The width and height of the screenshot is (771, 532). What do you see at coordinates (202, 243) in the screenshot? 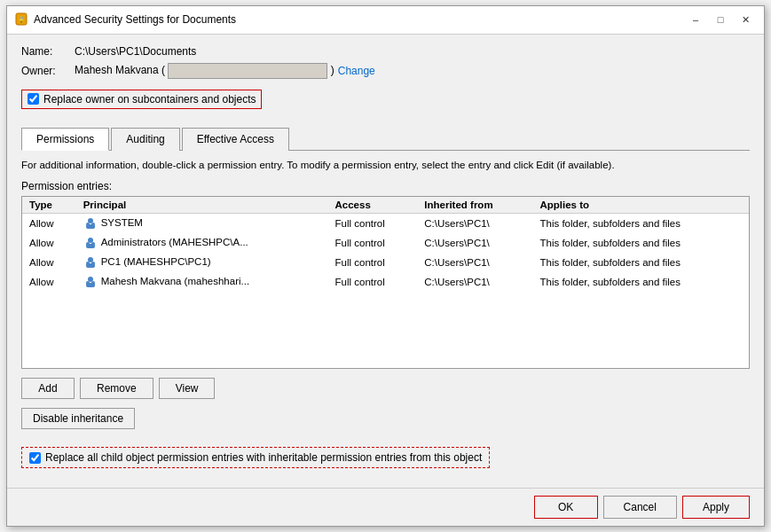
I see `cell-principal: Administrators (MAHESHPC\A...` at bounding box center [202, 243].